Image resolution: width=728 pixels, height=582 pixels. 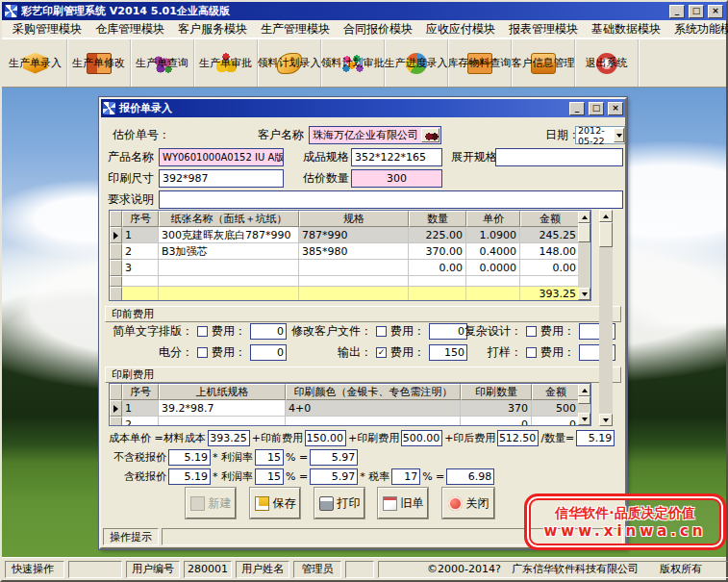 I want to click on paper-table-row: 2 B3加强芯 385*980 370.00 0.4000 148.00, so click(x=350, y=252).